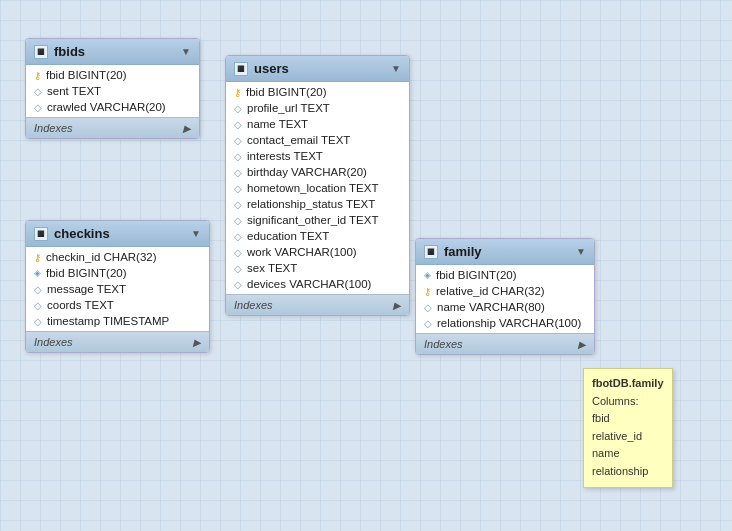 This screenshot has width=732, height=531. Describe the element at coordinates (307, 172) in the screenshot. I see `column-label: birthday VARCHAR(20)` at that location.